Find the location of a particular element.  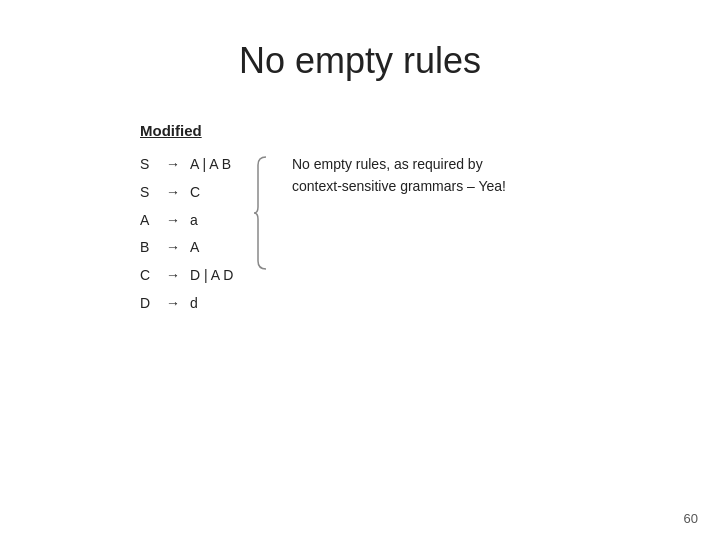

rule-rhs: D | A D is located at coordinates (215, 276).